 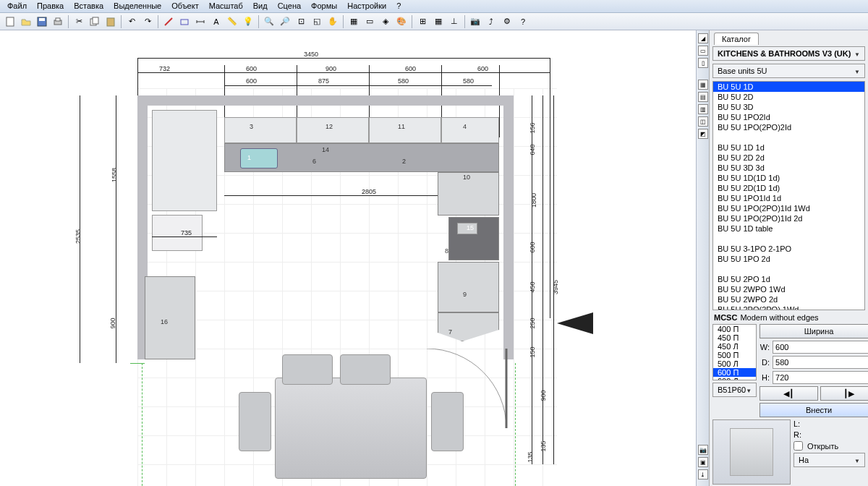 What do you see at coordinates (820, 347) in the screenshot?
I see `width-input` at bounding box center [820, 347].